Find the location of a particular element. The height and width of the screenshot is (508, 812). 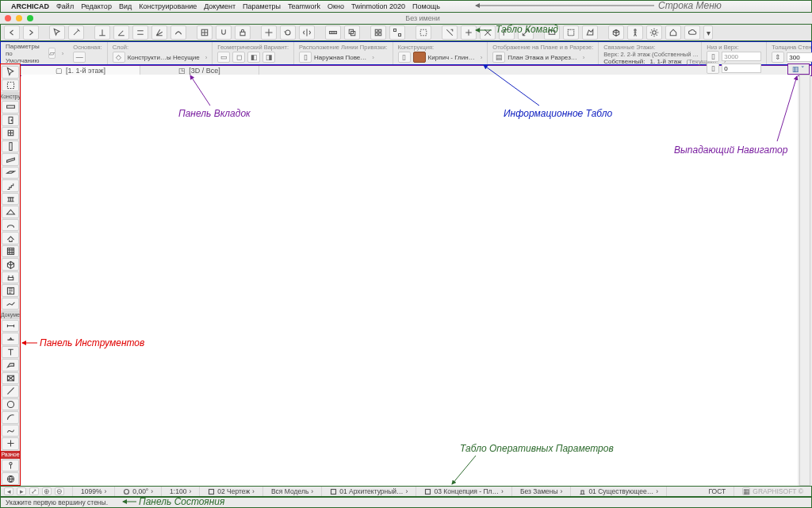

menu-window: Окно is located at coordinates (336, 6).